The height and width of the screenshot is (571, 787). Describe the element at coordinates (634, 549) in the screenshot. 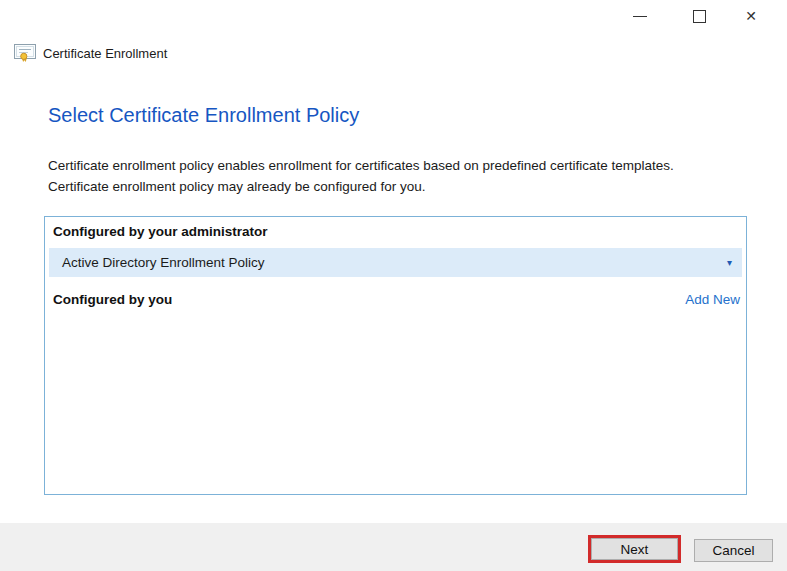

I see `next-button-highlight: Next` at that location.